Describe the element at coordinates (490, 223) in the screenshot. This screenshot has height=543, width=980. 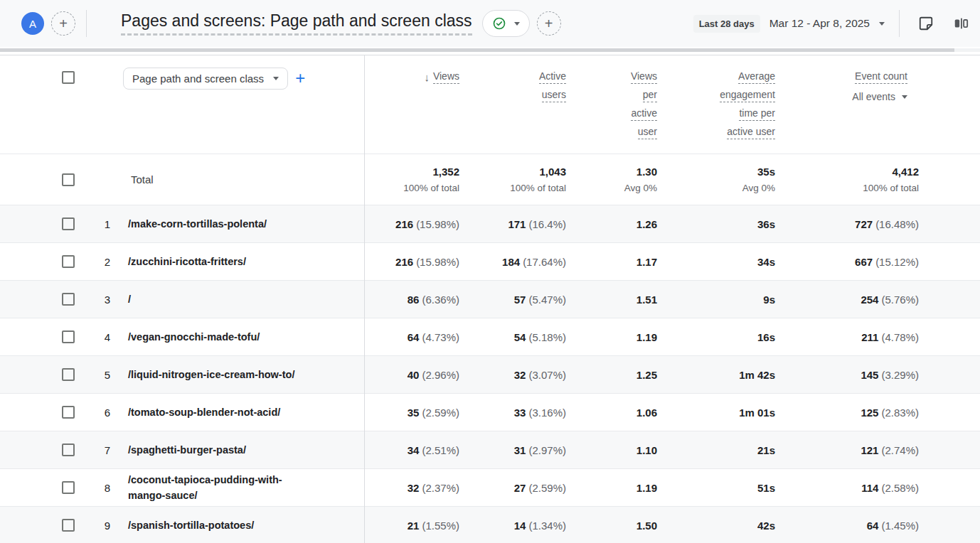
I see `table-row: 1 /make-corn-tortillas-polenta/ 216(15.9…` at that location.